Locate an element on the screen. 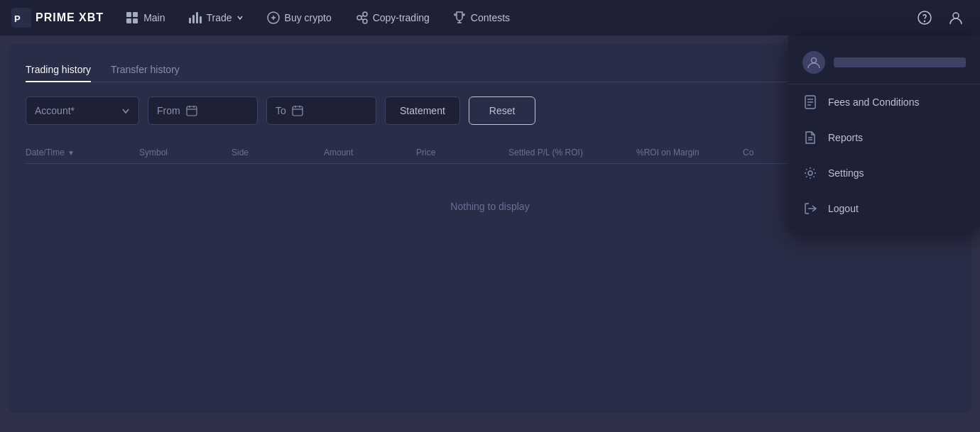 This screenshot has height=432, width=980. reset-button: Reset is located at coordinates (503, 111).